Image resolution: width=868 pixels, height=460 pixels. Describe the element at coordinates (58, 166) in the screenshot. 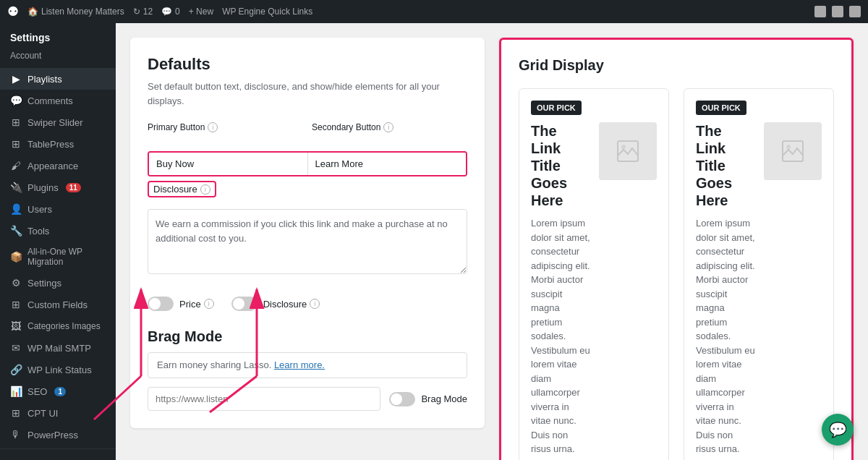

I see `sidebar-item-appearance: 🖌 Appearance` at that location.